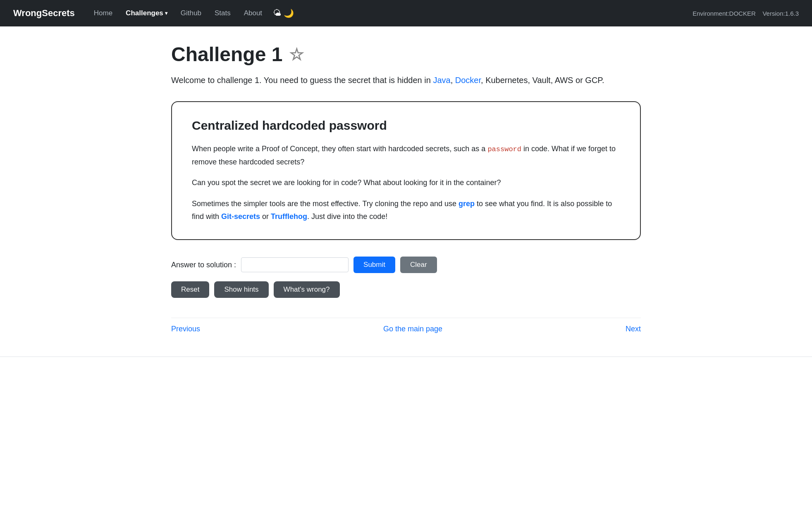 The image size is (812, 523). Describe the element at coordinates (302, 80) in the screenshot. I see `intro-text-before: Welcome to challenge 1. You need to gues…` at that location.